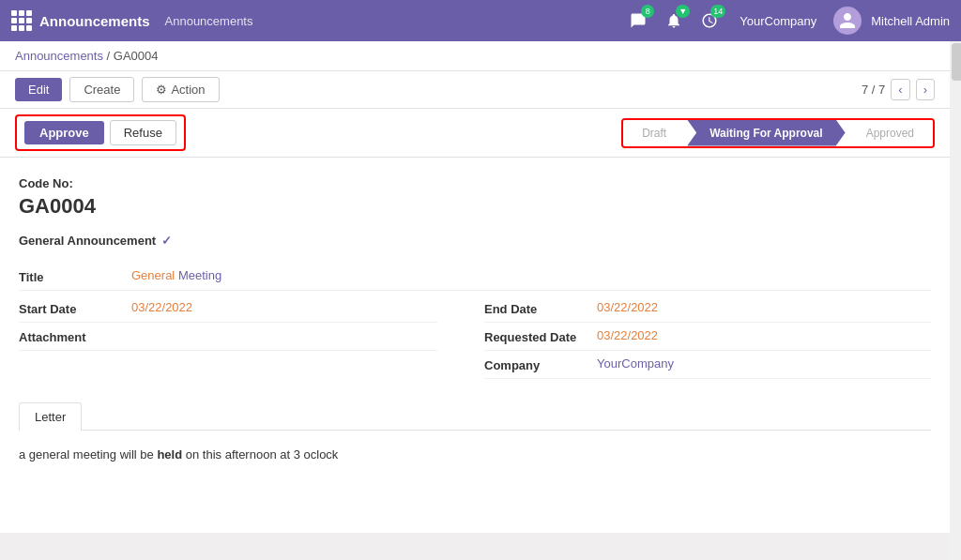  Describe the element at coordinates (475, 240) in the screenshot. I see `announcement-type: General Announcement ✓` at that location.